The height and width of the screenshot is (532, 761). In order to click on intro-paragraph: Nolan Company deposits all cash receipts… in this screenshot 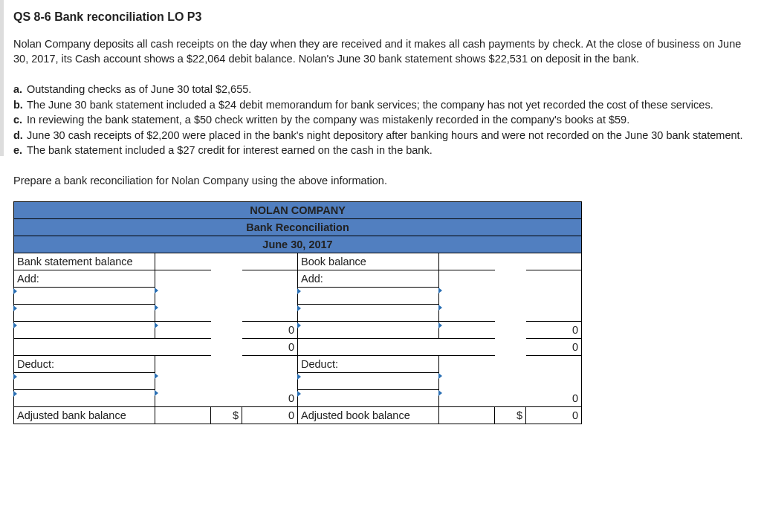, I will do `click(382, 52)`.